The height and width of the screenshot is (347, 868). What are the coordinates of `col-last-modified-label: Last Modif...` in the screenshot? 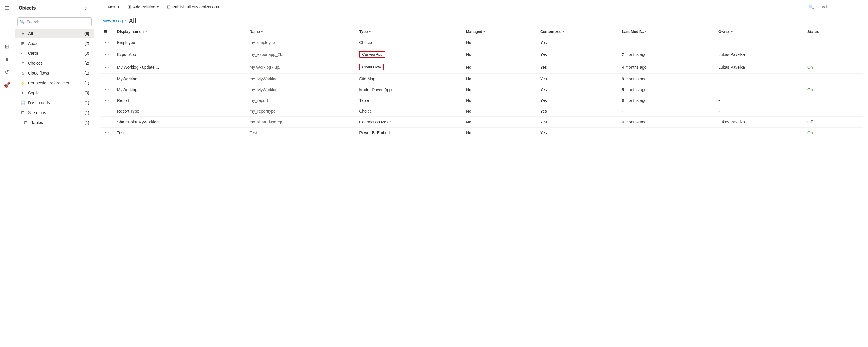 It's located at (633, 32).